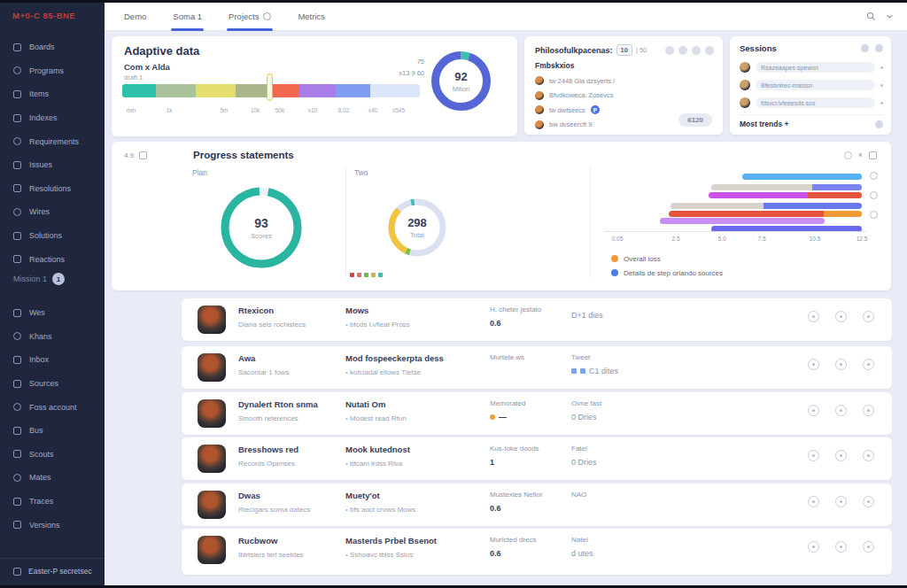  Describe the element at coordinates (52, 337) in the screenshot. I see `sidebar-item-khans: Khans` at that location.